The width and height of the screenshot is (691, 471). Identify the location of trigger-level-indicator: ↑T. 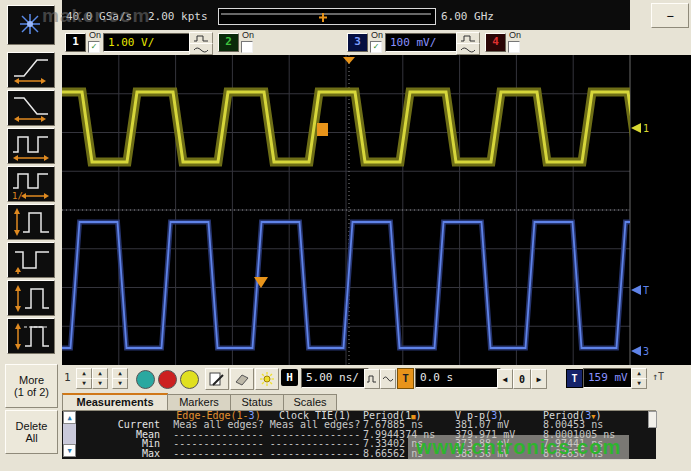
(658, 376).